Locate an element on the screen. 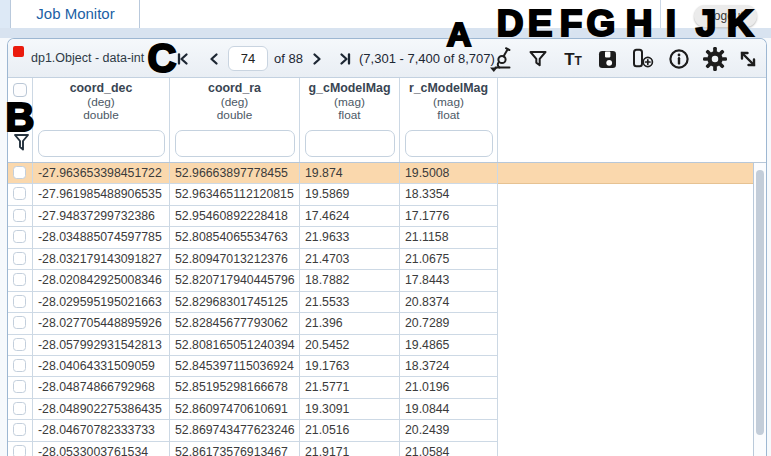 This screenshot has height=456, width=771. table-cell: 52.820717940445796 is located at coordinates (235, 280).